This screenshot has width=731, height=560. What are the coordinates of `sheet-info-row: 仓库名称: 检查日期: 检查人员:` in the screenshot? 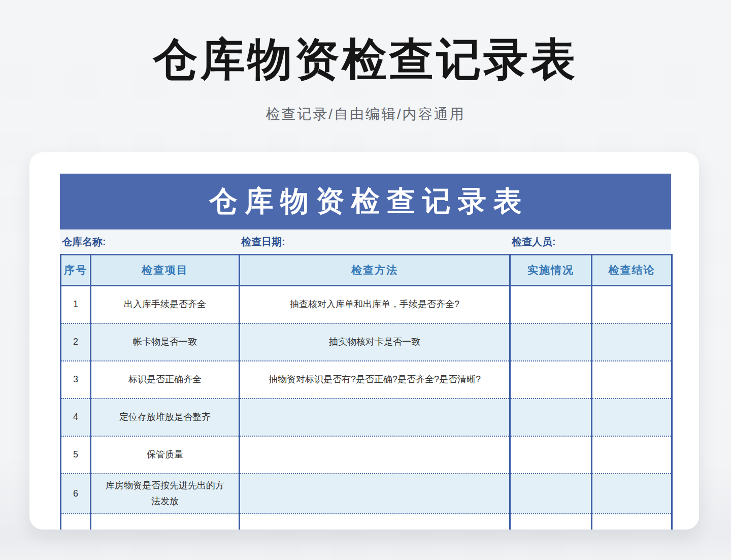 It's located at (366, 242).